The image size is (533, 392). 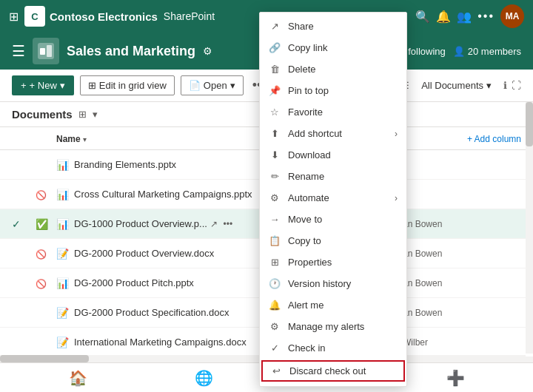 What do you see at coordinates (214, 224) in the screenshot?
I see `share-row-icon: ↗` at bounding box center [214, 224].